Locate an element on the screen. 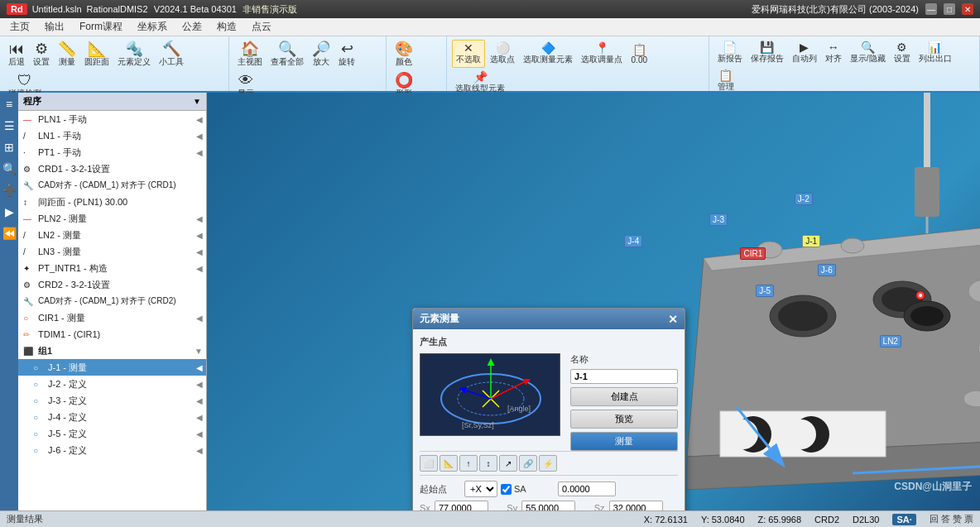 This screenshot has width=980, height=527. sidebar-icon-menu: ≡ is located at coordinates (9, 104).